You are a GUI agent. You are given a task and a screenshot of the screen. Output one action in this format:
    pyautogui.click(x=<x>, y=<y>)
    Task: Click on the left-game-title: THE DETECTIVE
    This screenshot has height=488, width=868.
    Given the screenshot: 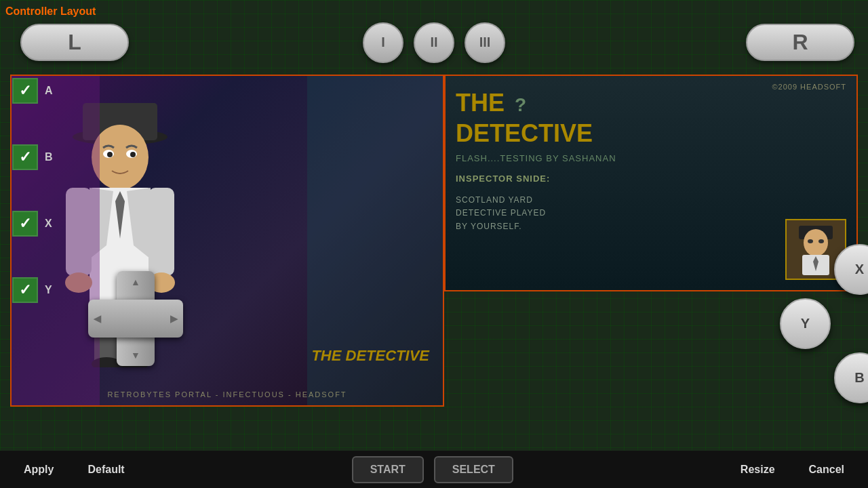 What is the action you would take?
    pyautogui.click(x=370, y=356)
    